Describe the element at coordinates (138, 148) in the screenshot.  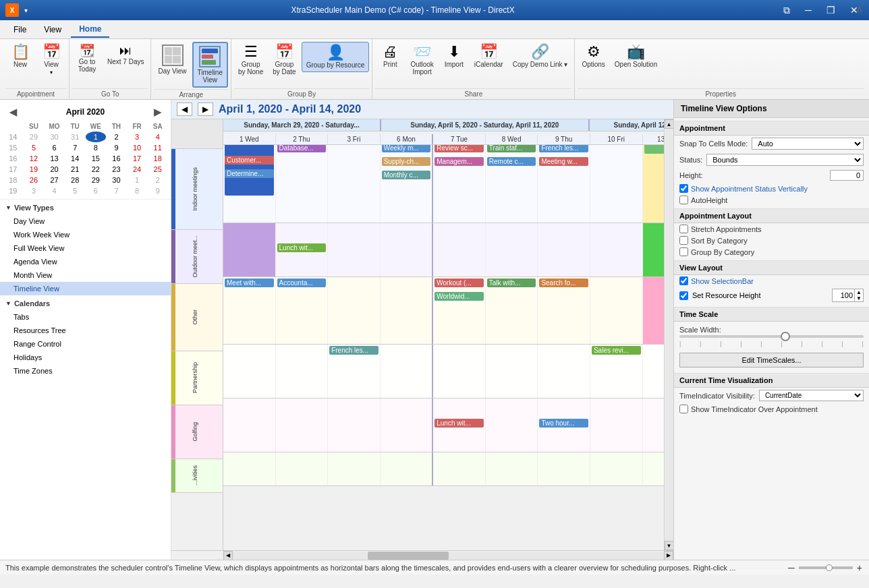
I see `calendar-day: 10` at that location.